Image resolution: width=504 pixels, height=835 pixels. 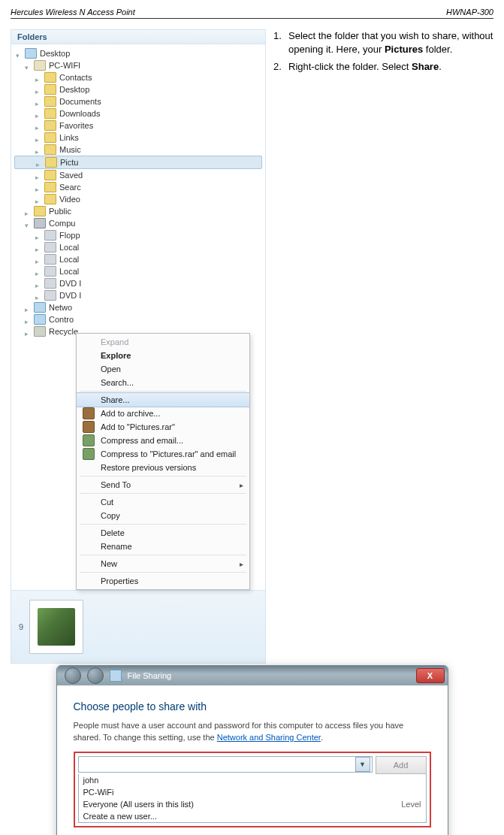 What do you see at coordinates (138, 162) in the screenshot?
I see `tree-item: Pictu` at bounding box center [138, 162].